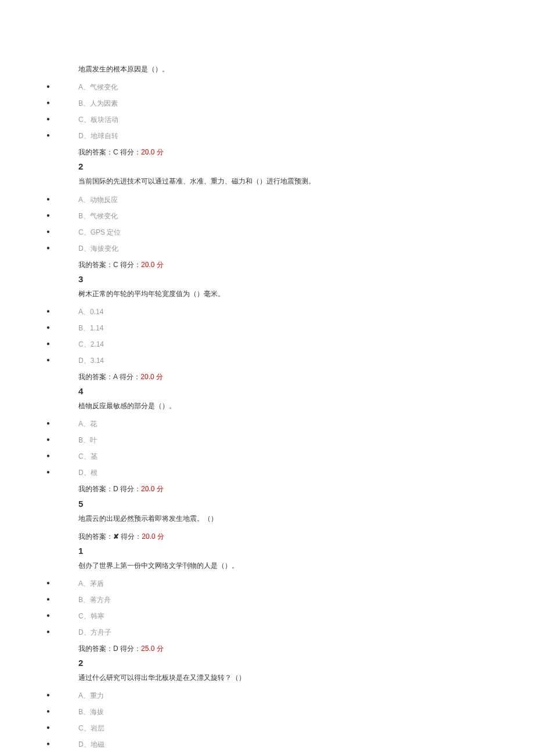 The width and height of the screenshot is (534, 756). What do you see at coordinates (290, 632) in the screenshot?
I see `option-item: D、方舟子` at bounding box center [290, 632].